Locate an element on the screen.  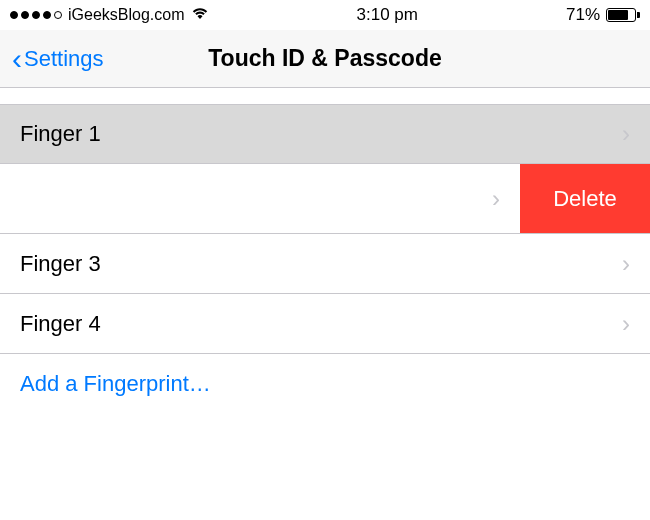
chevron-left-icon: ‹ is located at coordinates (17, 59).